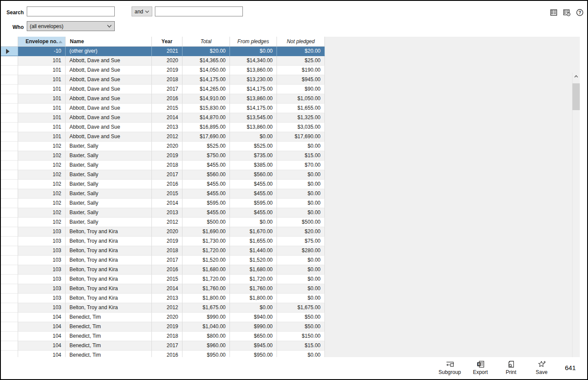  What do you see at coordinates (254, 317) in the screenshot?
I see `cell-from-pledges: $940.00` at bounding box center [254, 317].